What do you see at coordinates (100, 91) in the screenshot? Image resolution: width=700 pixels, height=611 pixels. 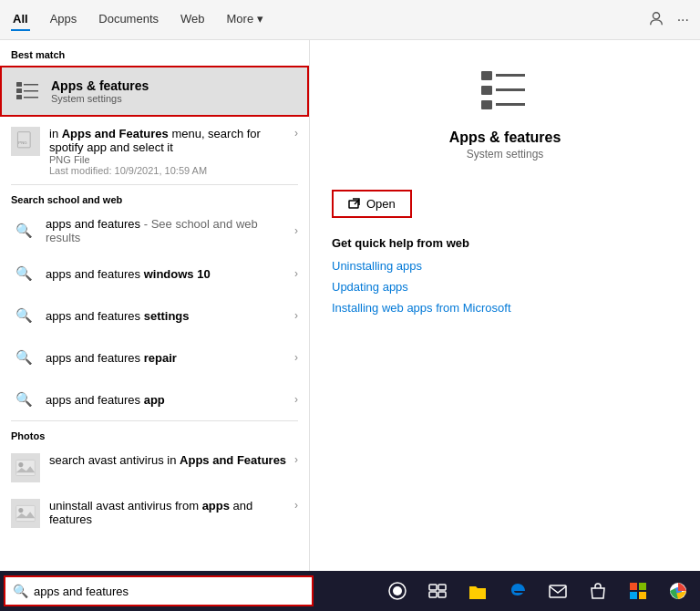 I see `best-match-text: Apps & features System settings` at bounding box center [100, 91].